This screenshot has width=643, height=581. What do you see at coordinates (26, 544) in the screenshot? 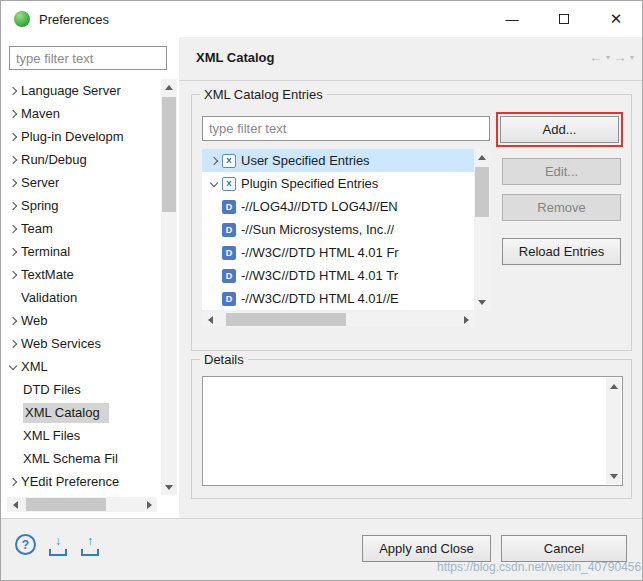
I see `help-icon: ?` at bounding box center [26, 544].